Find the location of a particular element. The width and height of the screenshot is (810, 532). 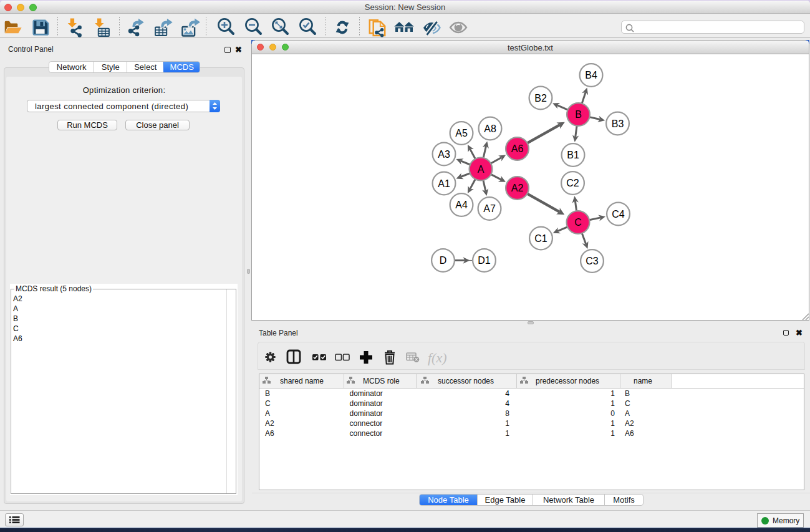

svg-text: C2 is located at coordinates (572, 183).